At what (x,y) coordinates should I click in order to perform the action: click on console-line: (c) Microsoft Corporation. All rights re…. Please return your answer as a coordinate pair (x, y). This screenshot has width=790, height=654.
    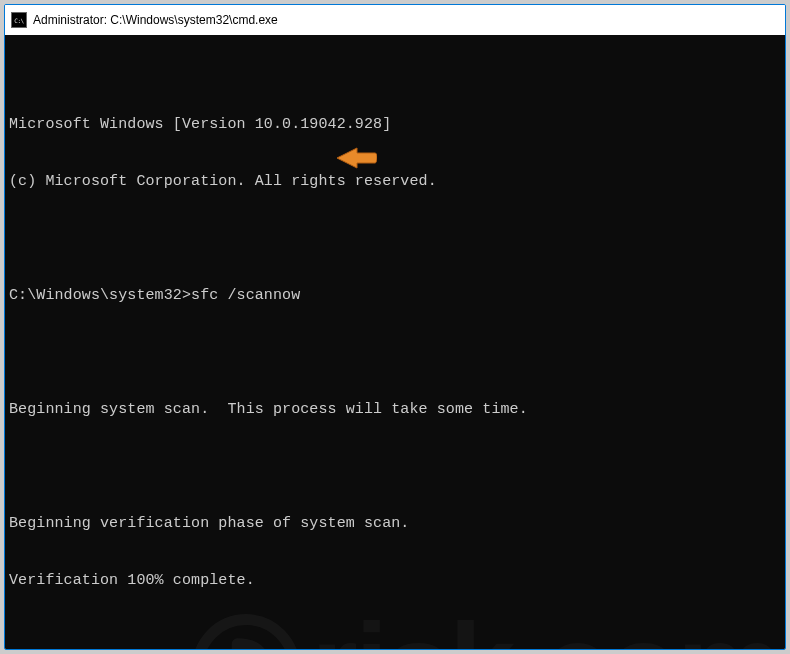
    Looking at the image, I should click on (395, 182).